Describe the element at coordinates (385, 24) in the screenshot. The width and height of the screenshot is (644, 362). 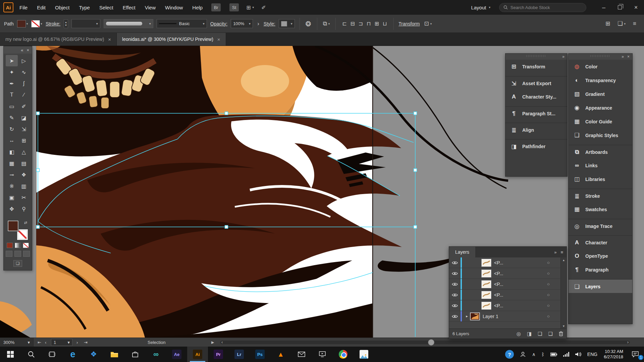
I see `align-vertical-bottom-icon: ⊔` at that location.